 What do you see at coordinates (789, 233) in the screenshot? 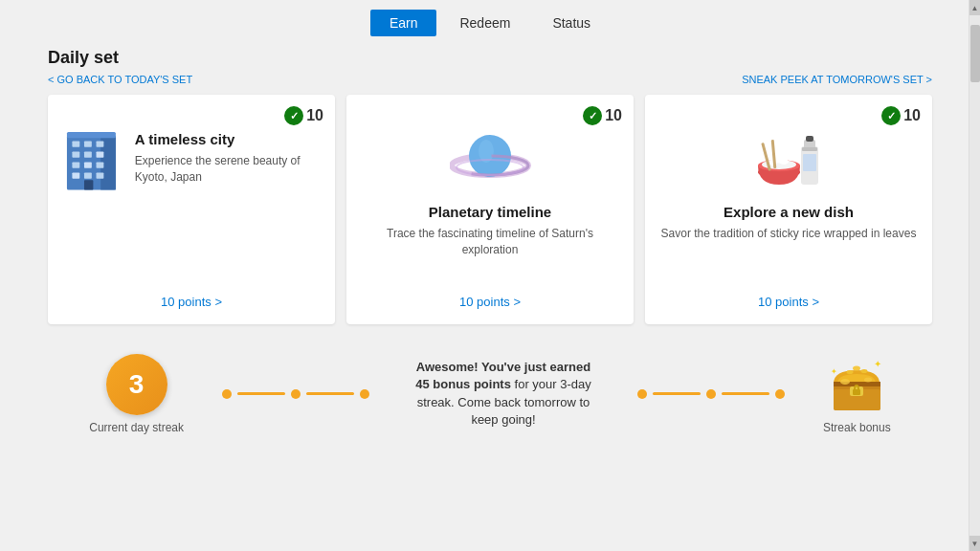
I see `card-3-desc: Savor the tradition of sticky rice wrapp…` at bounding box center [789, 233].